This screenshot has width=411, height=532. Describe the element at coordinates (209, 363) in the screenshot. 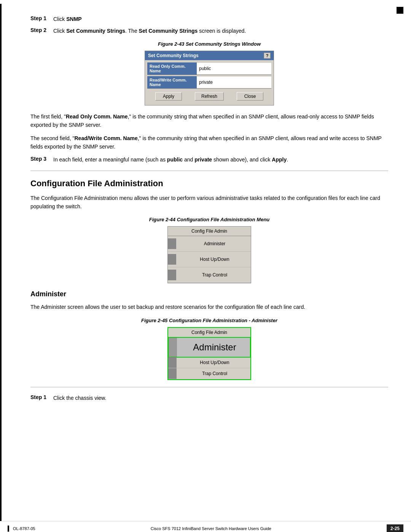

I see `administer-menu-item-hostupdown: Host Up/Down` at that location.